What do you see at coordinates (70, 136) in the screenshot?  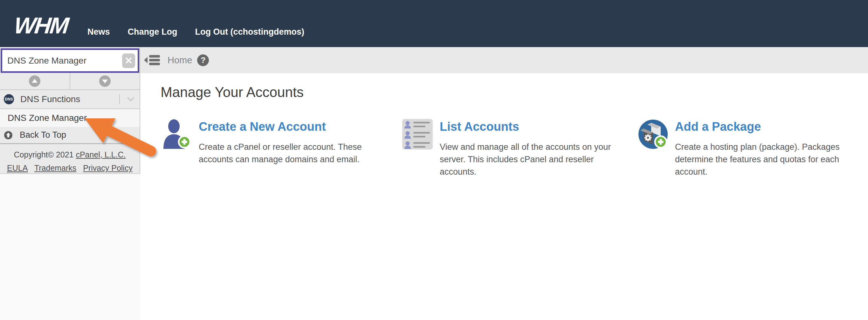 I see `back-to-top-button: Back To Top` at bounding box center [70, 136].